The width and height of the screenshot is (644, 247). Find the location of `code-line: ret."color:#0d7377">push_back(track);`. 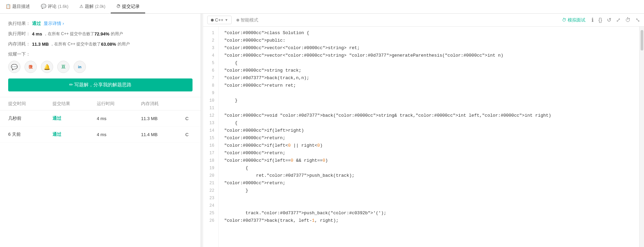

code-line: ret."color:#0d7377">push_back(track); is located at coordinates (432, 176).